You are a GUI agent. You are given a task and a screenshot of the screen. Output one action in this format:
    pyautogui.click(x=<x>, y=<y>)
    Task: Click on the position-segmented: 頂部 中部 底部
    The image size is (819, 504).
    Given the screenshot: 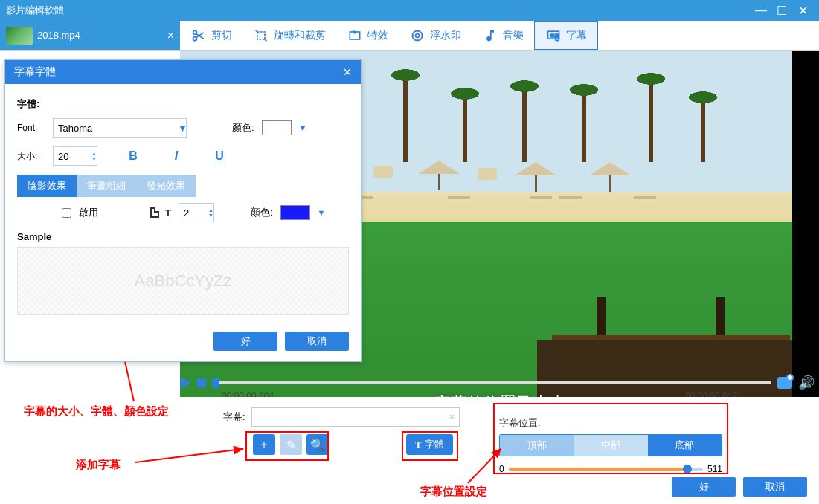 What is the action you would take?
    pyautogui.click(x=611, y=445)
    